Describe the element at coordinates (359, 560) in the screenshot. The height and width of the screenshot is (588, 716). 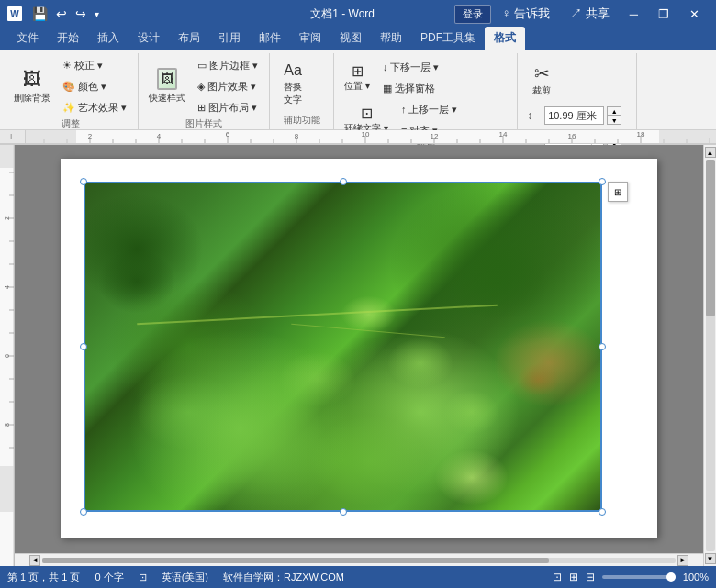
I see `horizontal-scrollbar: ◄ ►` at that location.